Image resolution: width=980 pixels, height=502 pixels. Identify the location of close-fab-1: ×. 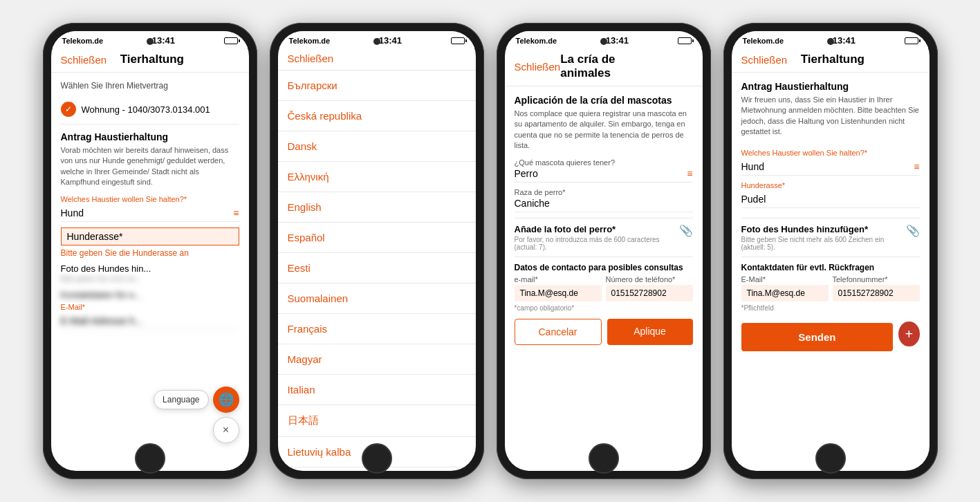
(226, 430).